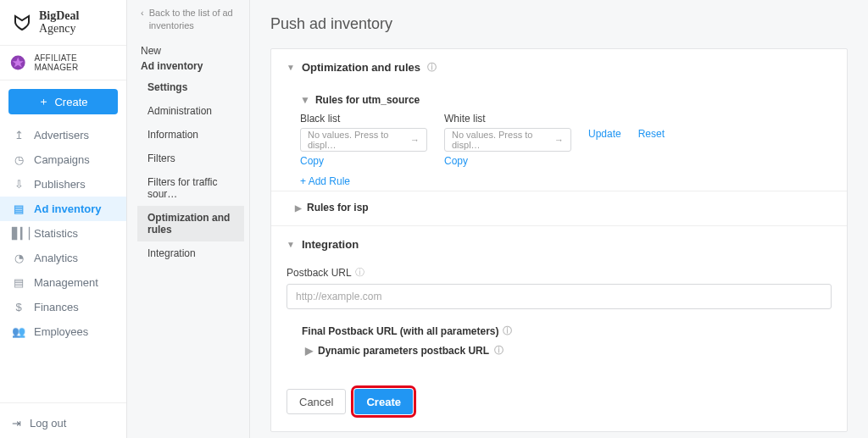  I want to click on role-label: AFFILIATE MANAGER, so click(76, 63).